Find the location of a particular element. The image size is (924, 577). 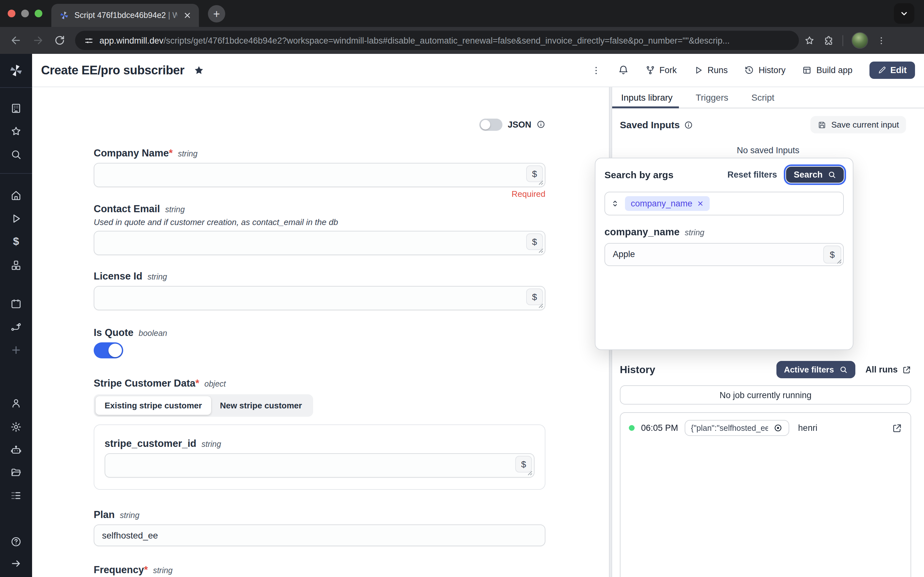

frequency-label: Frequency* string is located at coordinates (319, 570).